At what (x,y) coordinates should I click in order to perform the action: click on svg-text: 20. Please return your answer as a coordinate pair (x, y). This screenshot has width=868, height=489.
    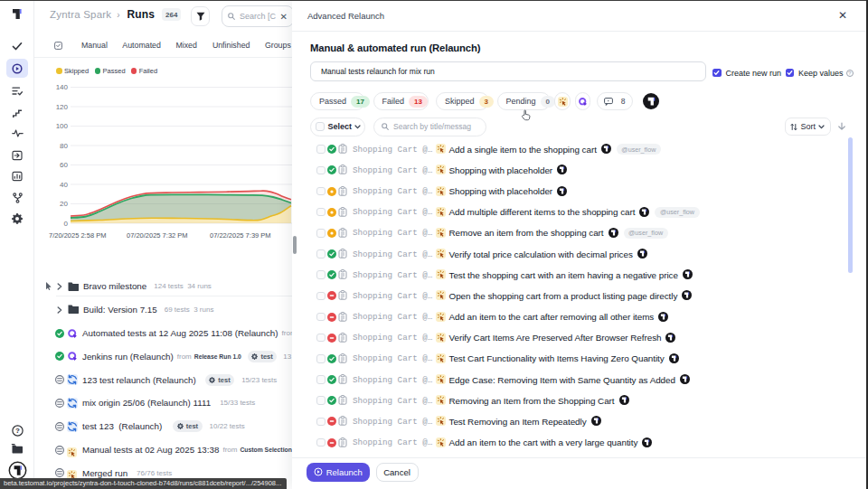
    Looking at the image, I should click on (63, 204).